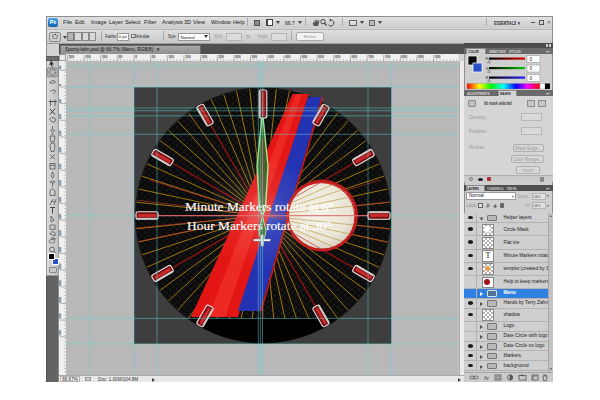 Image resolution: width=600 pixels, height=400 pixels. I want to click on svg-text: 900, so click(438, 57).